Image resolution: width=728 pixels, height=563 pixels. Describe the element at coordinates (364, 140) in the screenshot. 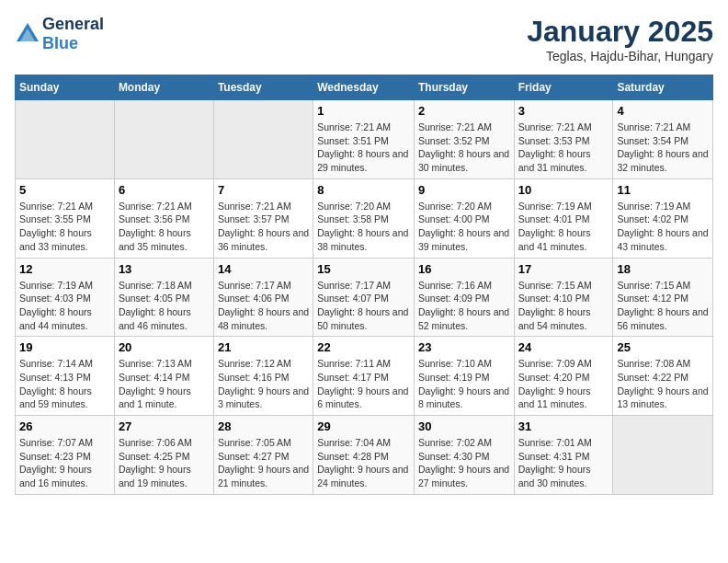

I see `calendar-cell: 1Sunrise: 7:21 AM Sunset: 3:51 PM Daylig…` at that location.